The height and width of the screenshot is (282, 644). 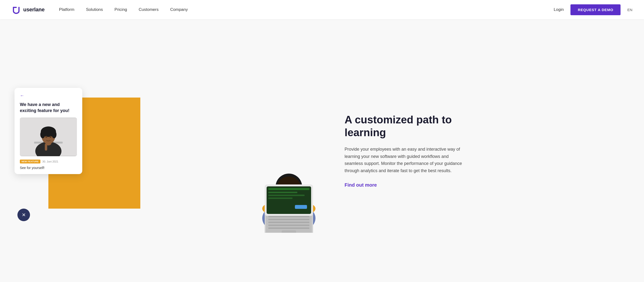 I want to click on find-out-more-link: Find out more, so click(x=360, y=185).